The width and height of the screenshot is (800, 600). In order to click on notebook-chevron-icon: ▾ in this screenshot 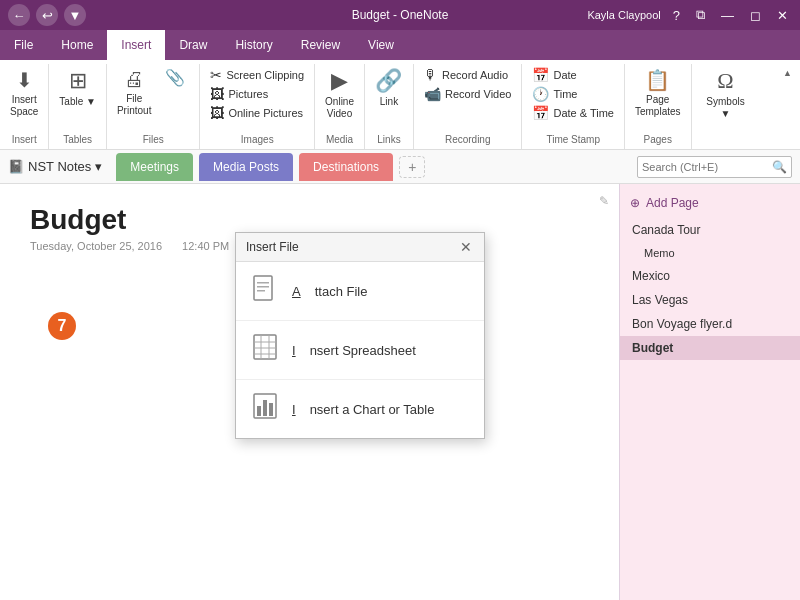, I will do `click(98, 166)`.